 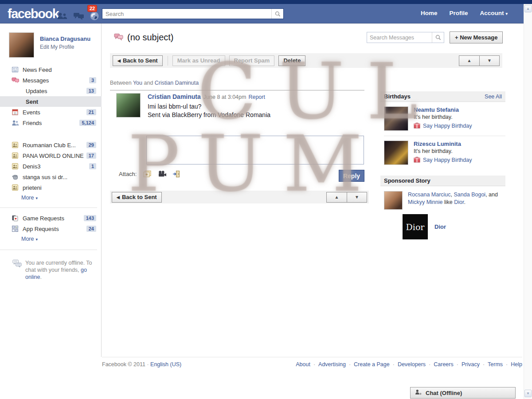 I want to click on new-message-button: + New Message, so click(x=476, y=37).